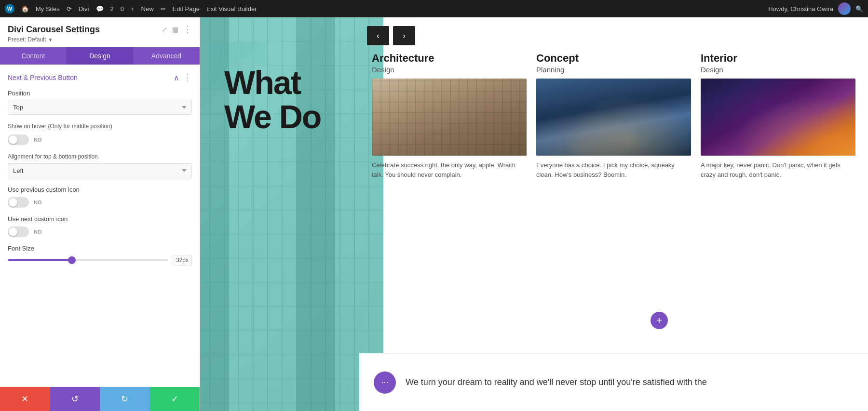 The height and width of the screenshot is (411, 868). Describe the element at coordinates (100, 56) in the screenshot. I see `tab-design: Design` at that location.